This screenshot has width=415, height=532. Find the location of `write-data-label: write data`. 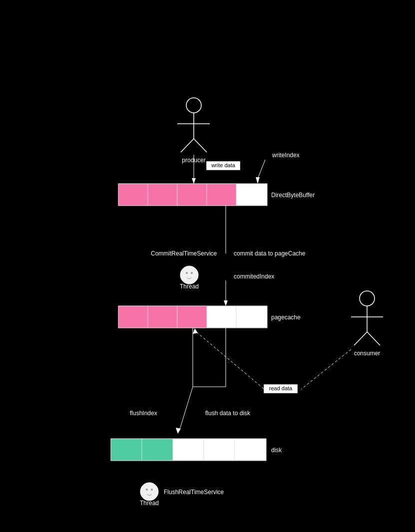

write-data-label: write data is located at coordinates (223, 165).